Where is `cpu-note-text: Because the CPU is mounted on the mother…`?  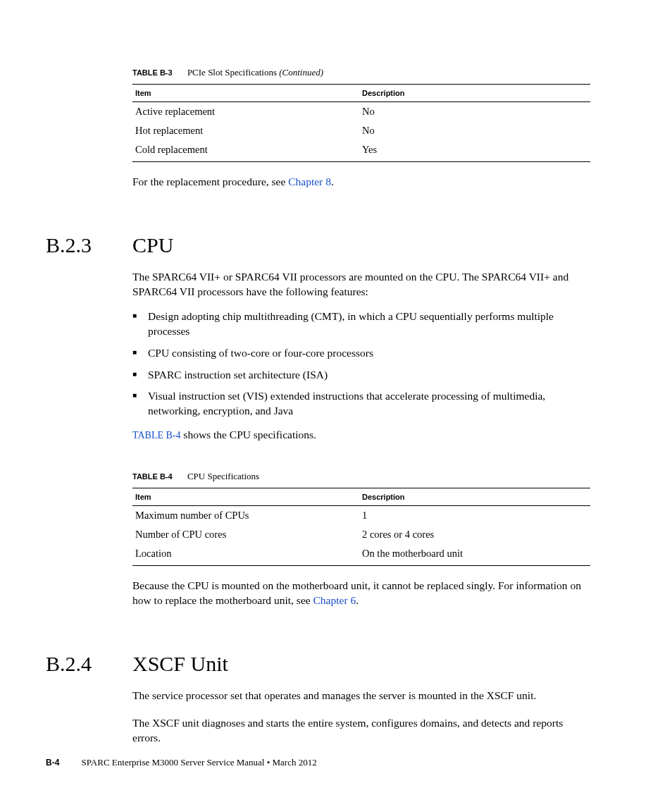 cpu-note-text: Because the CPU is mounted on the mother… is located at coordinates (362, 593).